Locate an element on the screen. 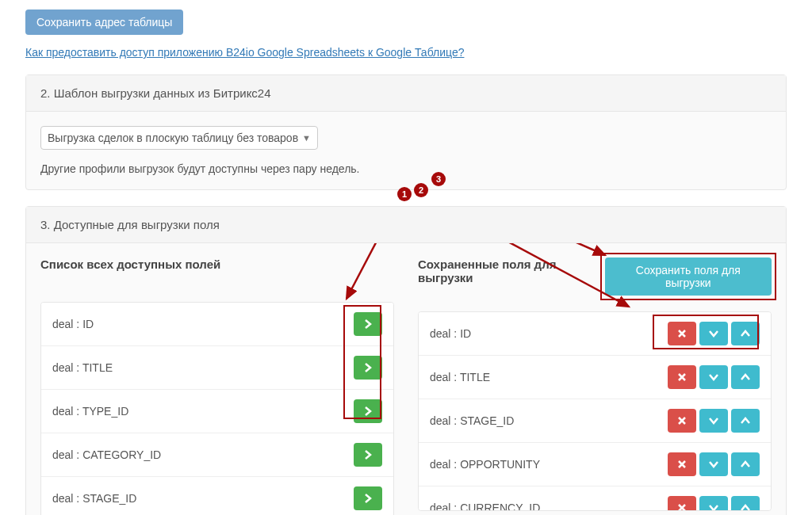 The image size is (812, 515). saved-fields-title: Сохраненные поля для выгрузки is located at coordinates (511, 271).